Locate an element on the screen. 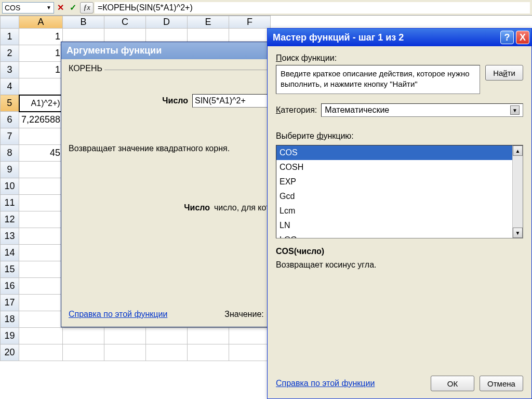  arg-desc-label: Число is located at coordinates (141, 208).